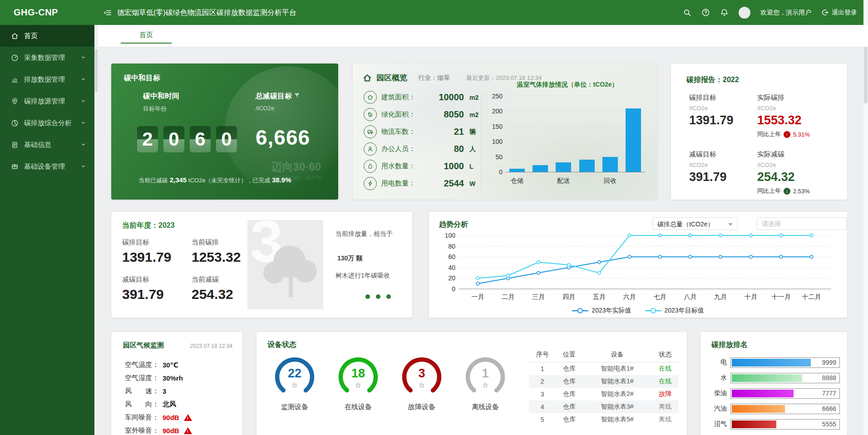 Image resolution: width=868 pixels, height=435 pixels. Describe the element at coordinates (370, 97) in the screenshot. I see `building-icon` at that location.